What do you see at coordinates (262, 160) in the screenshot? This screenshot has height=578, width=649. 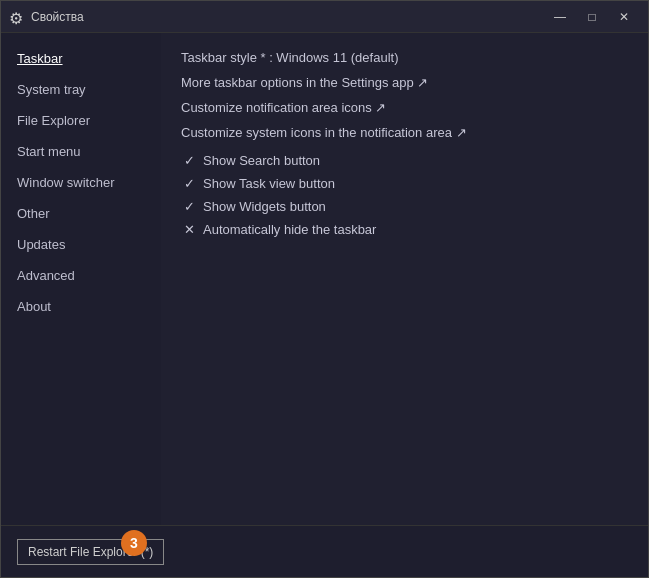 I see `show-search-label: Show Search button` at bounding box center [262, 160].